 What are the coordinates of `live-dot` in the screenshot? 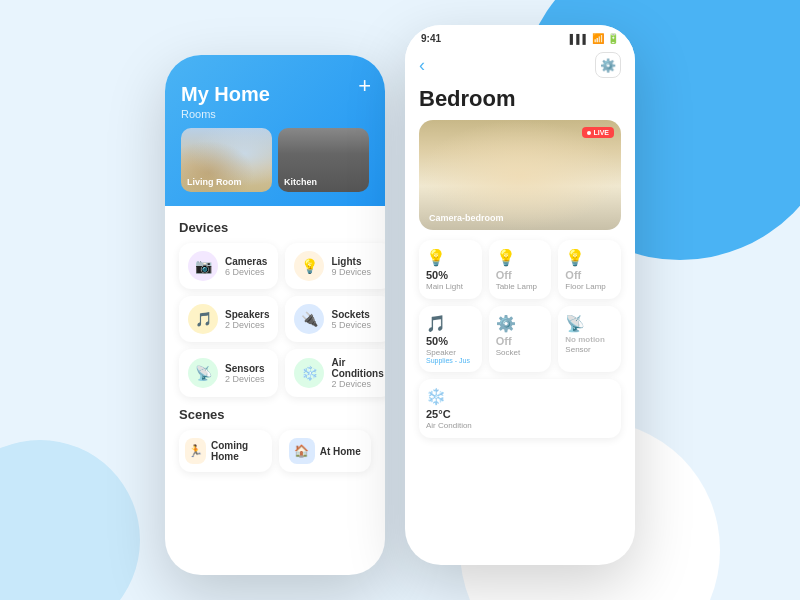 It's located at (589, 133).